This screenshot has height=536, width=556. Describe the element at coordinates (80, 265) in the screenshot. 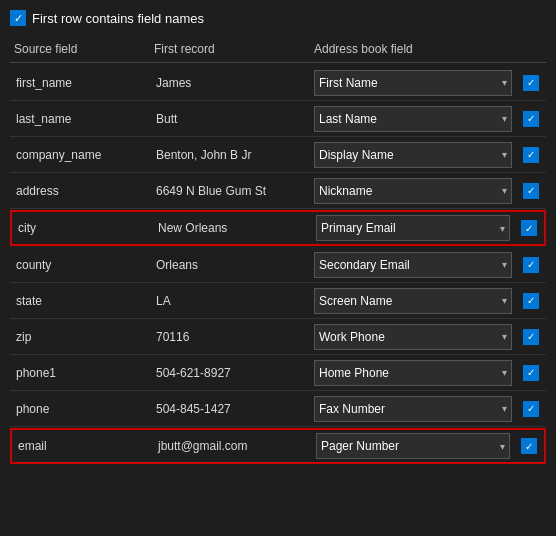

I see `source-field-cell: county` at that location.